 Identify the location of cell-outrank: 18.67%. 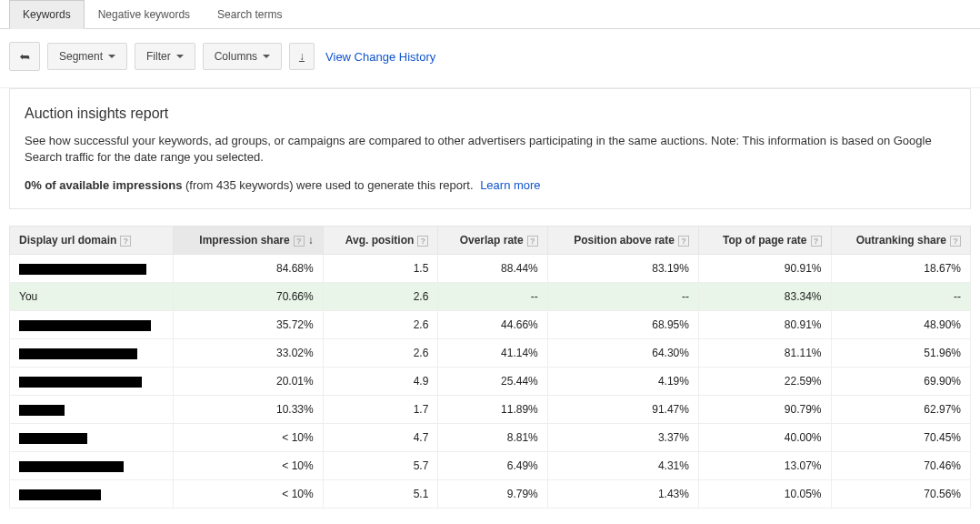
(900, 269).